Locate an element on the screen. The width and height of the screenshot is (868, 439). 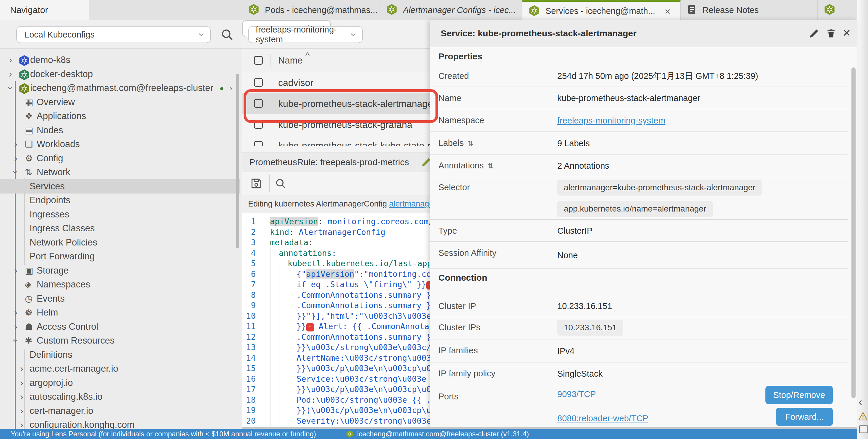
forward--button: Forward... is located at coordinates (805, 417).